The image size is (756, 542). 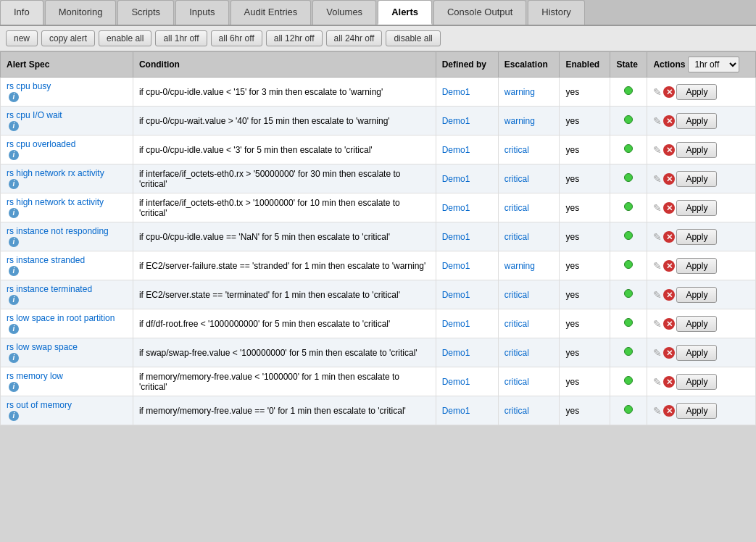 I want to click on toolbar-btn-disable-all: disable all, so click(x=413, y=38).